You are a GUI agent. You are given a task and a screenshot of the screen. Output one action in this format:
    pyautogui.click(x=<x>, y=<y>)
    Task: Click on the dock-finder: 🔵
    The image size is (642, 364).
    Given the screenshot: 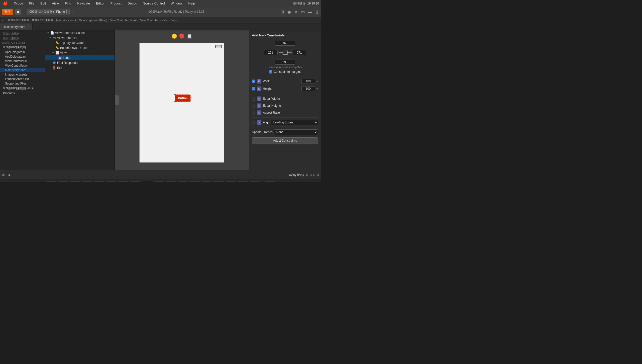 What is the action you would take?
    pyautogui.click(x=51, y=182)
    